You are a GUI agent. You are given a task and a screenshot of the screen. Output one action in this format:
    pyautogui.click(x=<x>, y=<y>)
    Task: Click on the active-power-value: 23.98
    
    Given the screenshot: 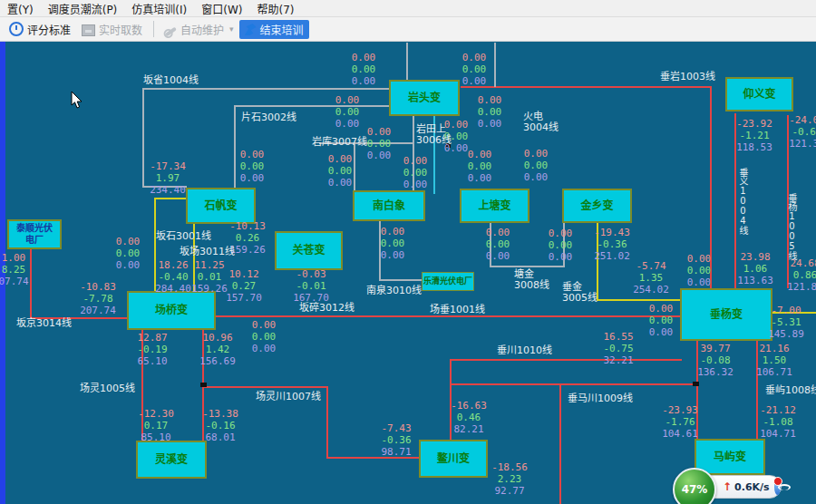 What is the action you would take?
    pyautogui.click(x=755, y=257)
    